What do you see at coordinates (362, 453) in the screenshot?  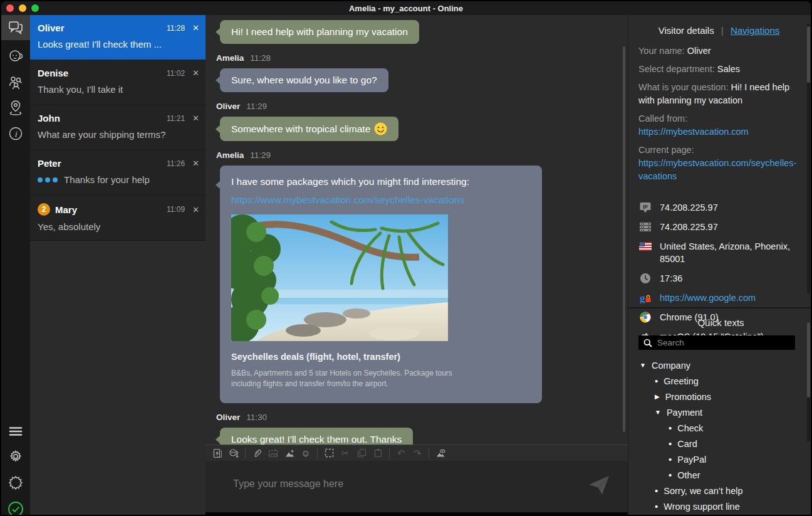 I see `copy-icon` at bounding box center [362, 453].